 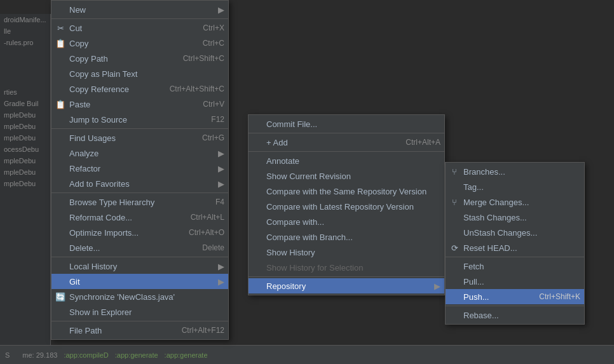 I want to click on git-arrow: ▶, so click(x=218, y=282).